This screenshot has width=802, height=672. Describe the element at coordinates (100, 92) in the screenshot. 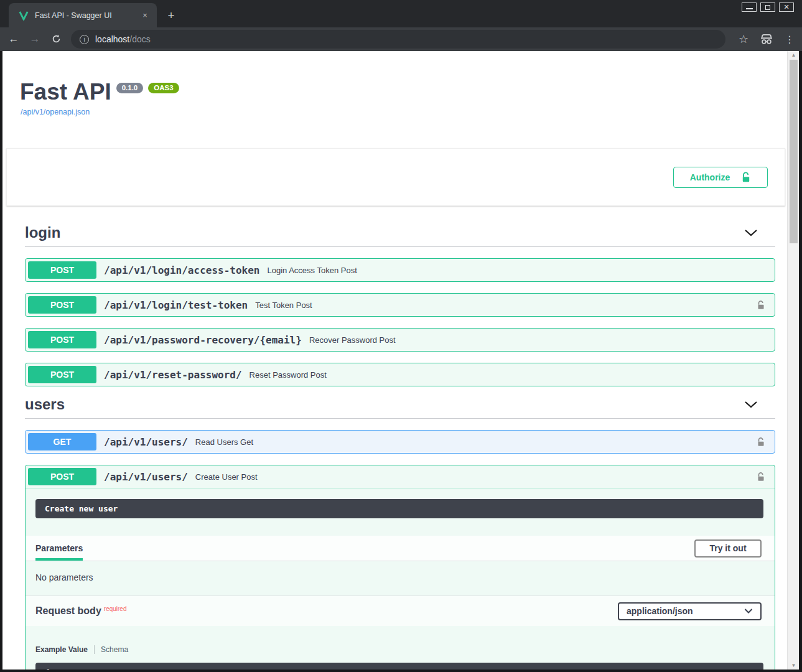

I see `api-title: Fast API 0.1.0 OAS3` at that location.